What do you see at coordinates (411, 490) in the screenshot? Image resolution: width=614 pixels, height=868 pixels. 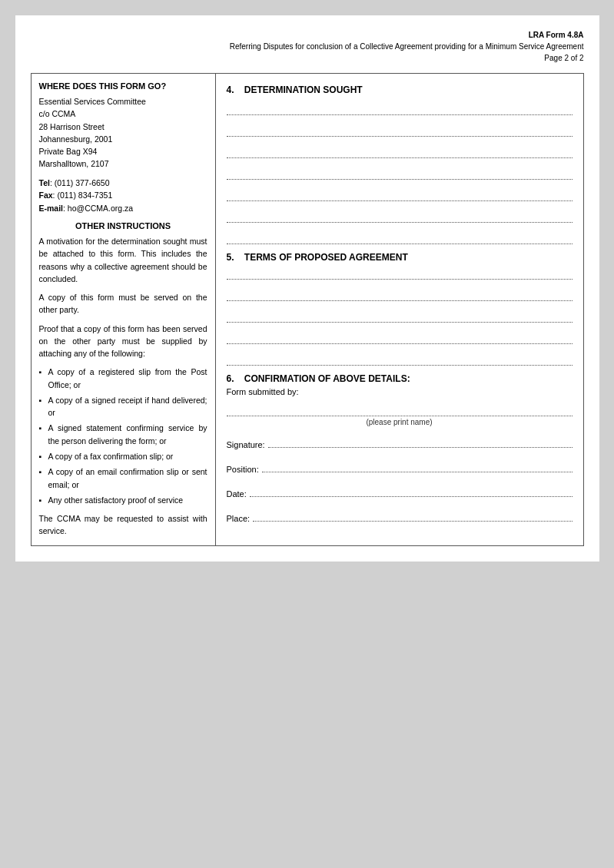 I see `date-line` at bounding box center [411, 490].